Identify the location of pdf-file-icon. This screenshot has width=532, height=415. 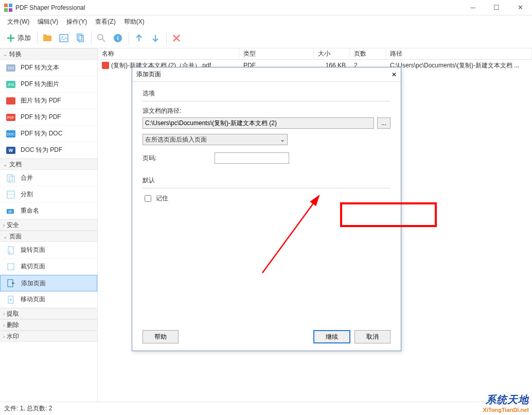
(105, 65).